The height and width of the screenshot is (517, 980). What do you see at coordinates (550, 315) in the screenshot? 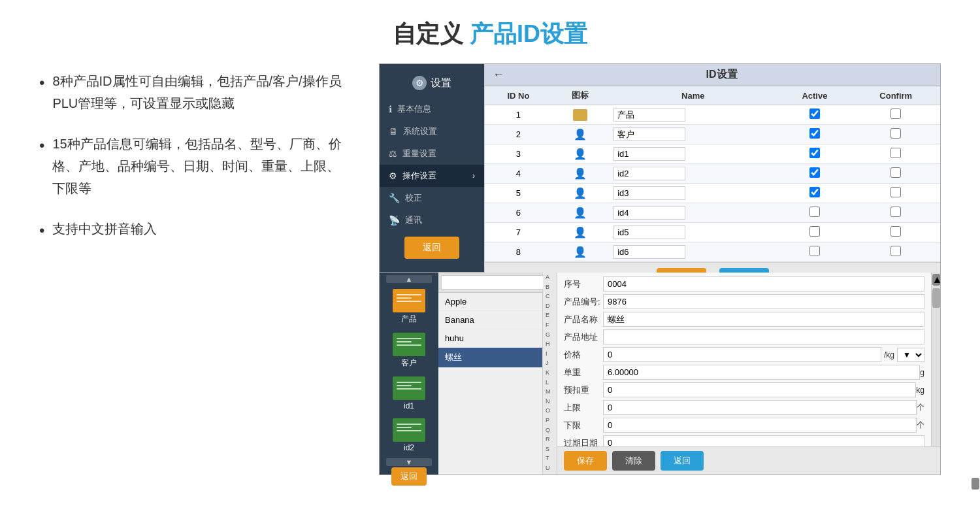
I see `alpha-letter: E` at bounding box center [550, 315].